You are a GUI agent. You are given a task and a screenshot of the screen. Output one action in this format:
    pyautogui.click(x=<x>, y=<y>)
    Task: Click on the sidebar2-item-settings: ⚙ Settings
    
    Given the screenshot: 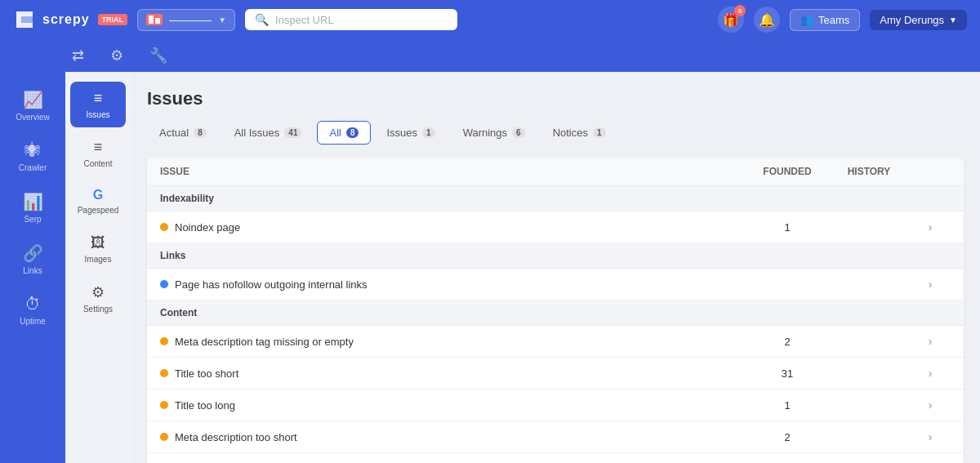 What is the action you would take?
    pyautogui.click(x=98, y=299)
    